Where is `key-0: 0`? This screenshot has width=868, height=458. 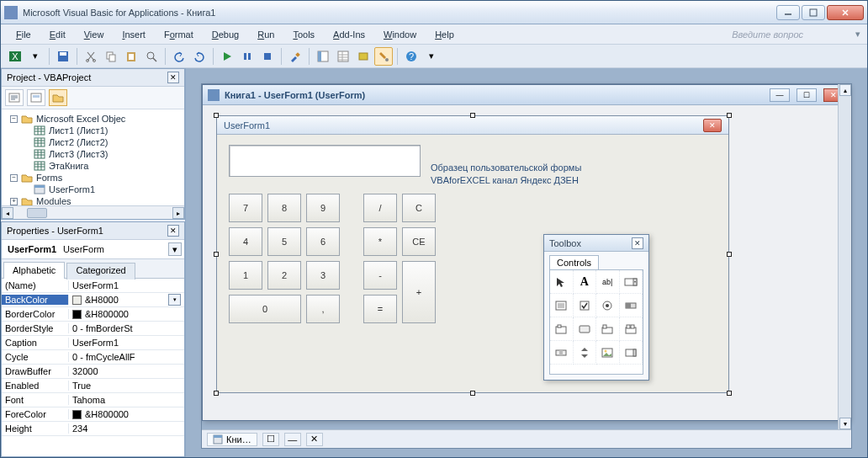 key-0: 0 is located at coordinates (265, 309).